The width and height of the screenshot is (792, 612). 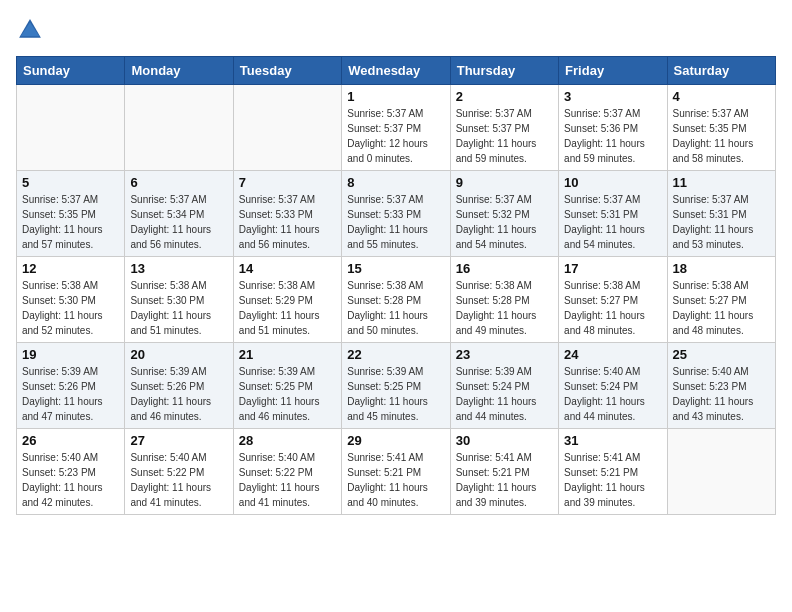 What do you see at coordinates (612, 308) in the screenshot?
I see `day-info: Sunrise: 5:38 AM Sunset: 5:27 PM Dayligh…` at bounding box center [612, 308].